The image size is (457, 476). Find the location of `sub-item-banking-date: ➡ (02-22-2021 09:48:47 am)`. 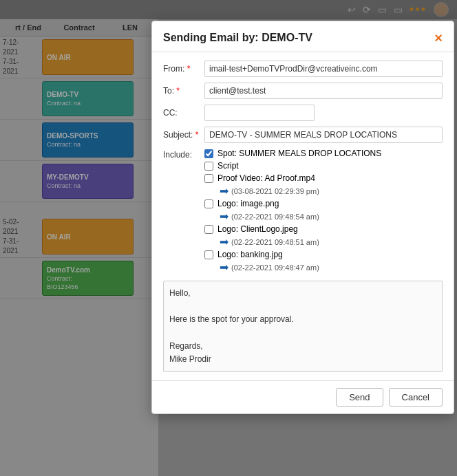

sub-item-banking-date: ➡ (02-22-2021 09:48:47 am) is located at coordinates (331, 268).